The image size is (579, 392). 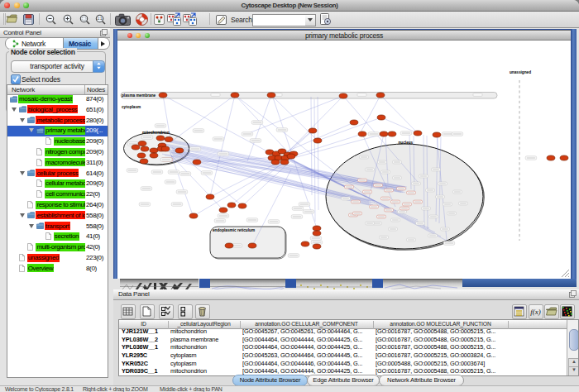 I want to click on svg-text: unassigned, so click(x=520, y=73).